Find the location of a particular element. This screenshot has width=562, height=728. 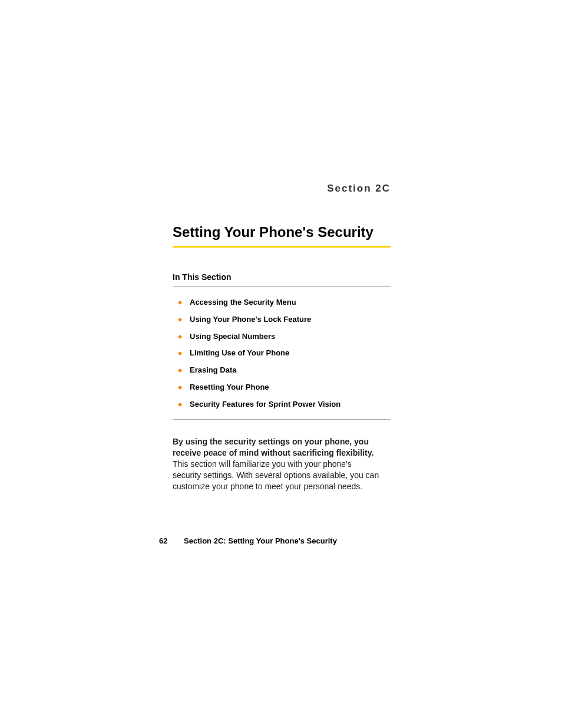

toc-item: Limiting Use of Your Phone is located at coordinates (285, 354).